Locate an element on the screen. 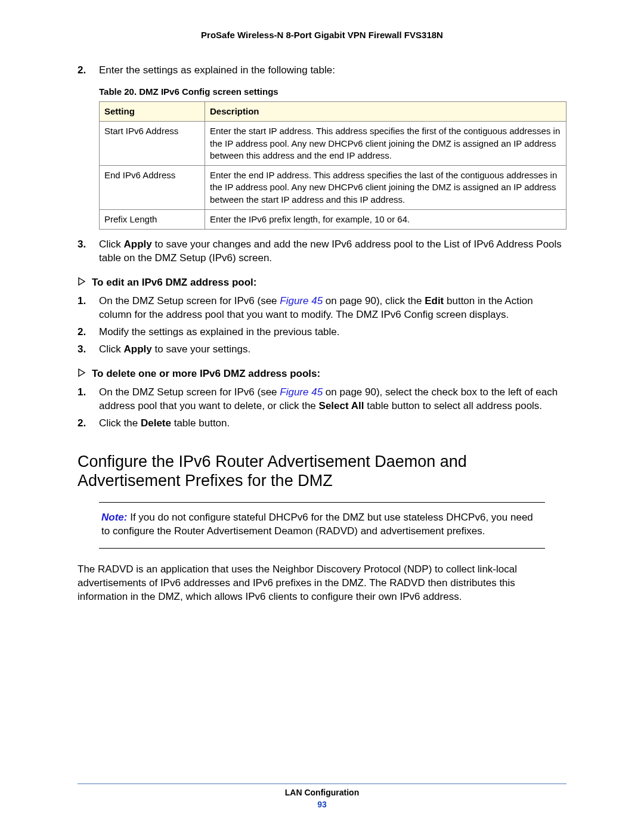 The height and width of the screenshot is (833, 644). section-heading: Configure the IPv6 Router Advertisement … is located at coordinates (322, 471).